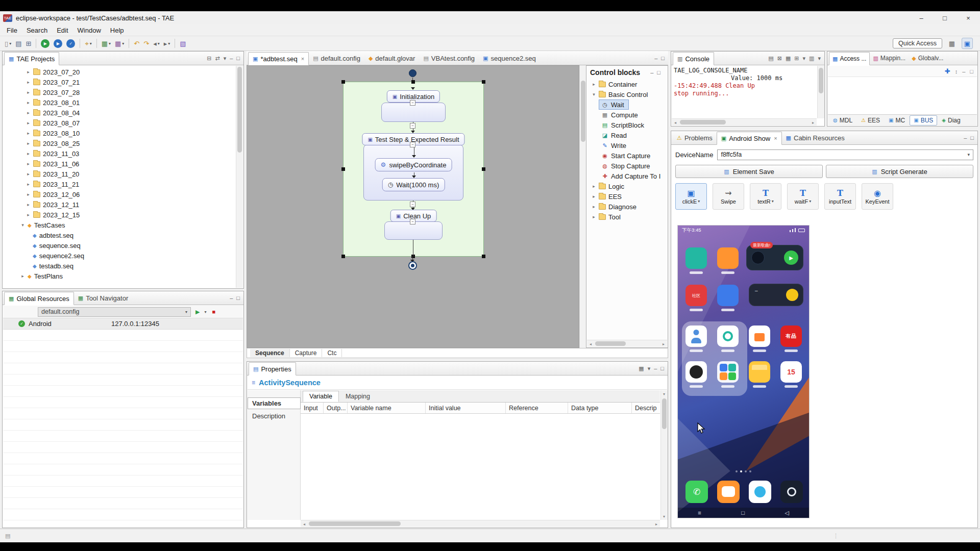 Image resolution: width=980 pixels, height=551 pixels. I want to click on table-column-header: Variable name, so click(387, 408).